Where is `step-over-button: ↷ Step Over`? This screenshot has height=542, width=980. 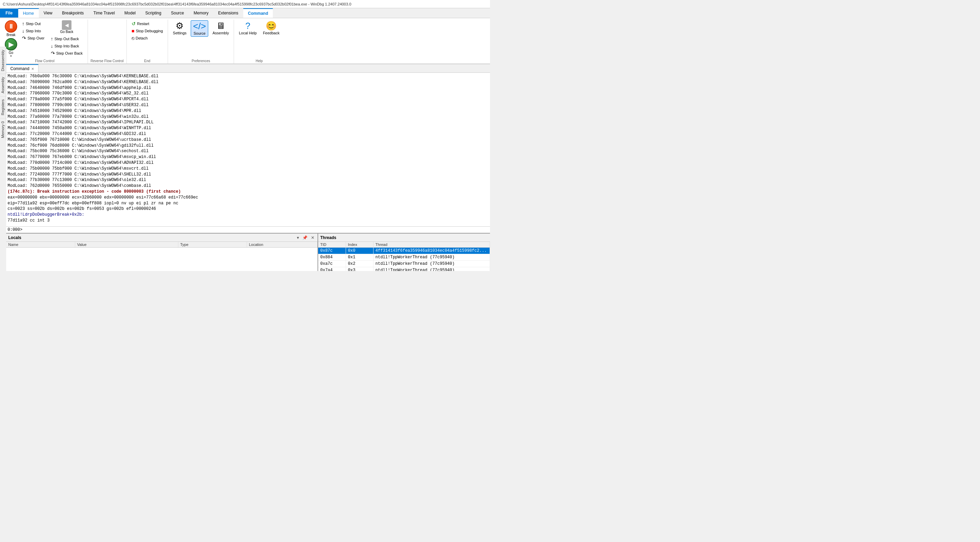
step-over-button: ↷ Step Over is located at coordinates (33, 38).